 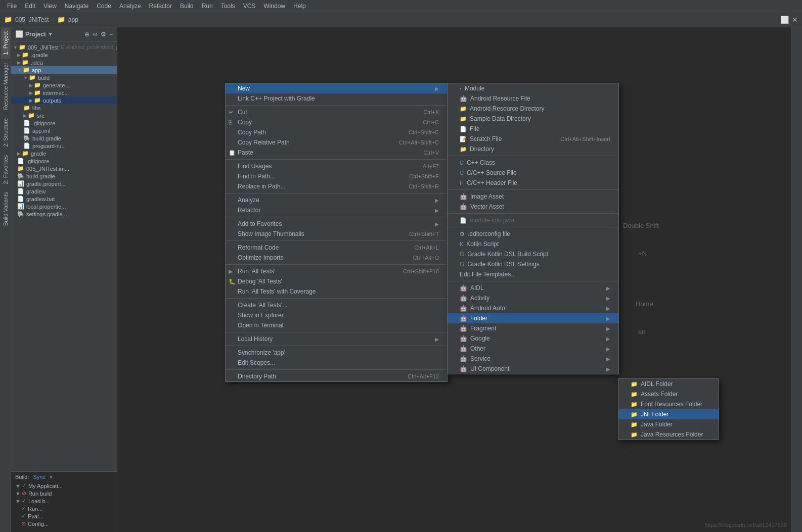 I want to click on tree-item: ▼ 📁 build, so click(x=64, y=78).